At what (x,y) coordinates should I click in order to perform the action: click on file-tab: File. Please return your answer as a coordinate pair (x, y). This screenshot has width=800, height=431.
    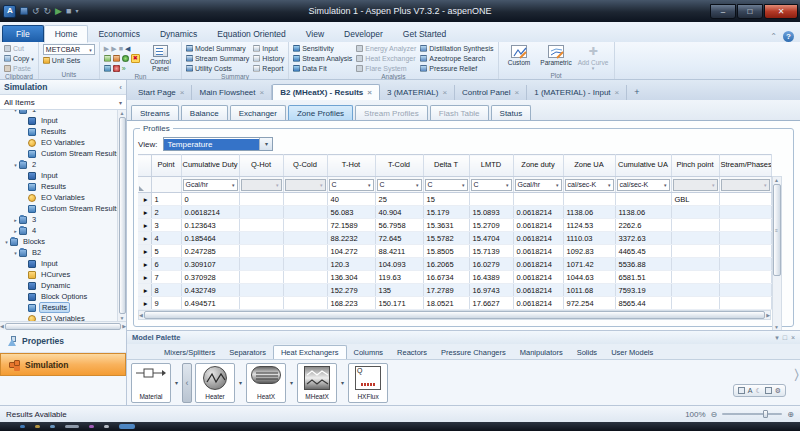
    Looking at the image, I should click on (23, 34).